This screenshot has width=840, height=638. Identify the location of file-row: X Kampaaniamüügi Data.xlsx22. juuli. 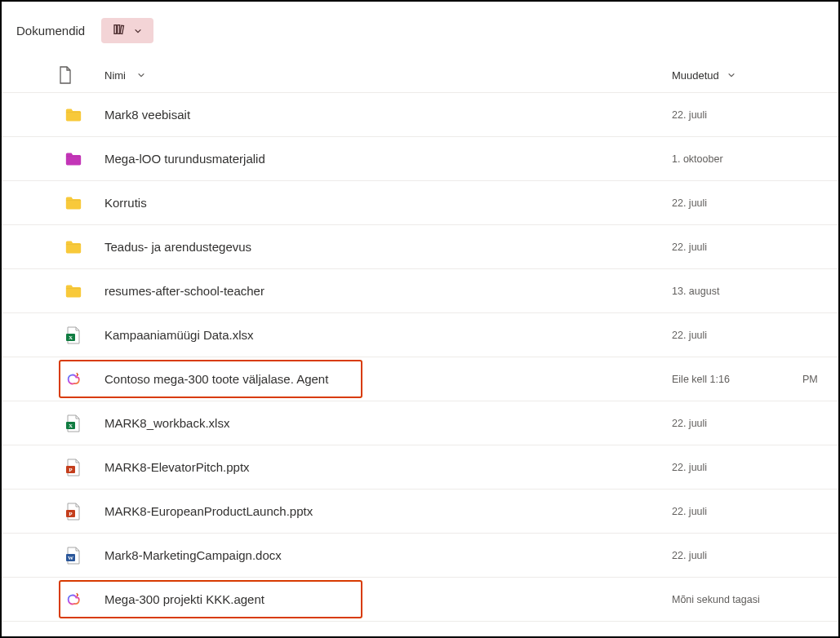
(420, 335).